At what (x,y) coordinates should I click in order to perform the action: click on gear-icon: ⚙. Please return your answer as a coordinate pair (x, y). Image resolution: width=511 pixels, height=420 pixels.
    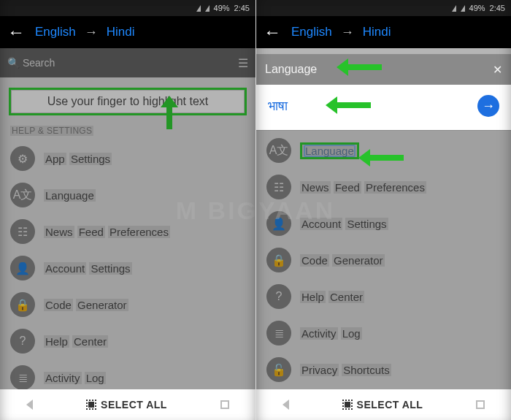
    Looking at the image, I should click on (23, 159).